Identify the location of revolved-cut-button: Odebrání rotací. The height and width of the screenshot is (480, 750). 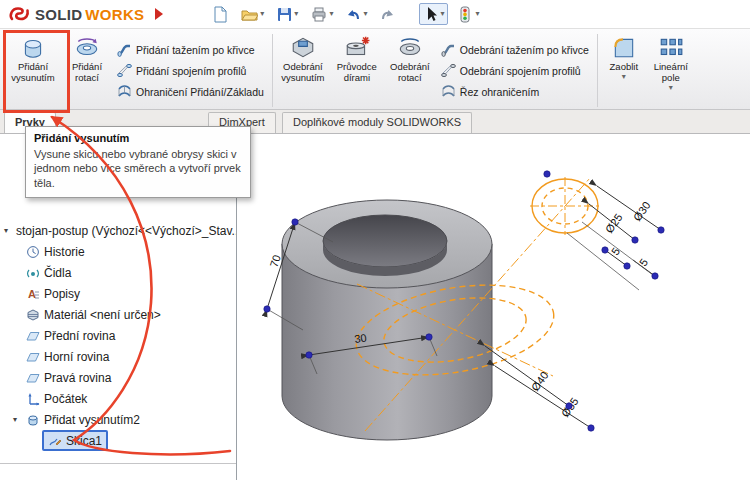
(410, 59).